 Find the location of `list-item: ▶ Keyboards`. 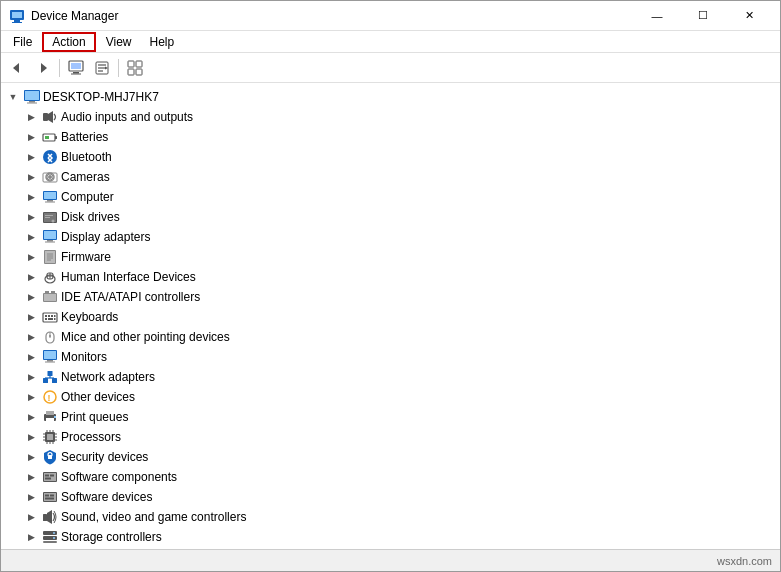

list-item: ▶ Keyboards is located at coordinates (390, 317).